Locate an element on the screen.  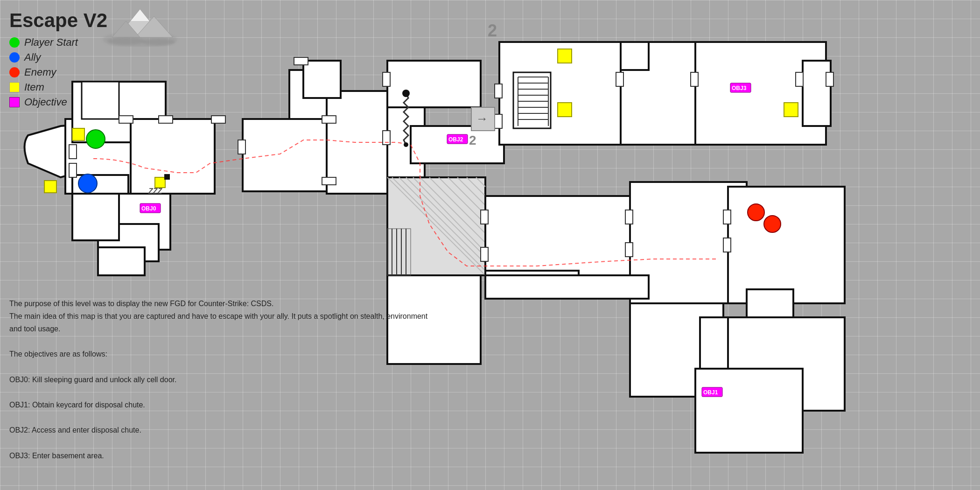
desc-line8: OBJ1: Obtain keycard for disposal chute. is located at coordinates (219, 405).